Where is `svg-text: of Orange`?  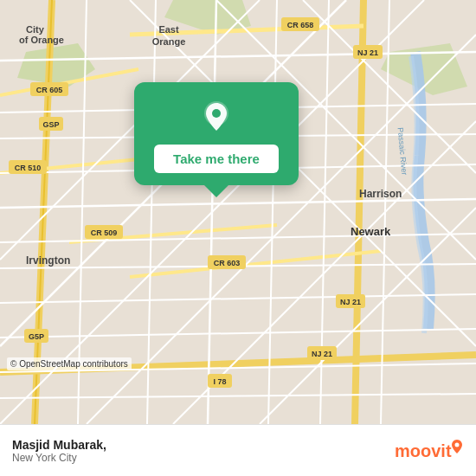
svg-text: of Orange is located at coordinates (42, 40).